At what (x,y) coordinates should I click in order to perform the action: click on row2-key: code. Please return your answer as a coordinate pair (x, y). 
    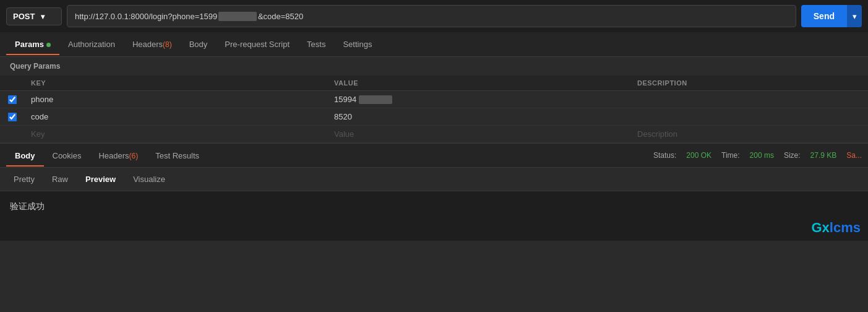
    Looking at the image, I should click on (176, 117).